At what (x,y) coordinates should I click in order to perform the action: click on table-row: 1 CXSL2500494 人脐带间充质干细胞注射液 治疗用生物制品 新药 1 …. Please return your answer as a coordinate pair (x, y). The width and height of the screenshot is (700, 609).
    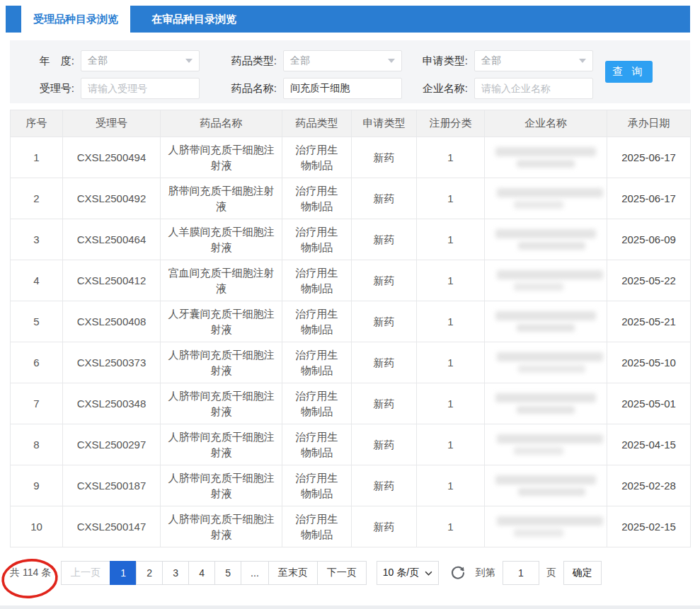
    Looking at the image, I should click on (351, 158).